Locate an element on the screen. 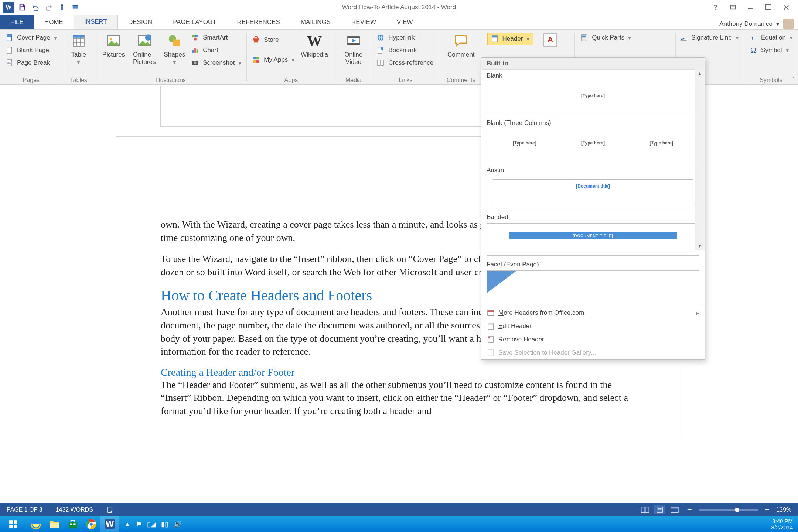  windows-taskbar: W ▲ ⚑ ▯◢ ▮▯ 🔊 8:40 PM8/2/2014 is located at coordinates (399, 524).